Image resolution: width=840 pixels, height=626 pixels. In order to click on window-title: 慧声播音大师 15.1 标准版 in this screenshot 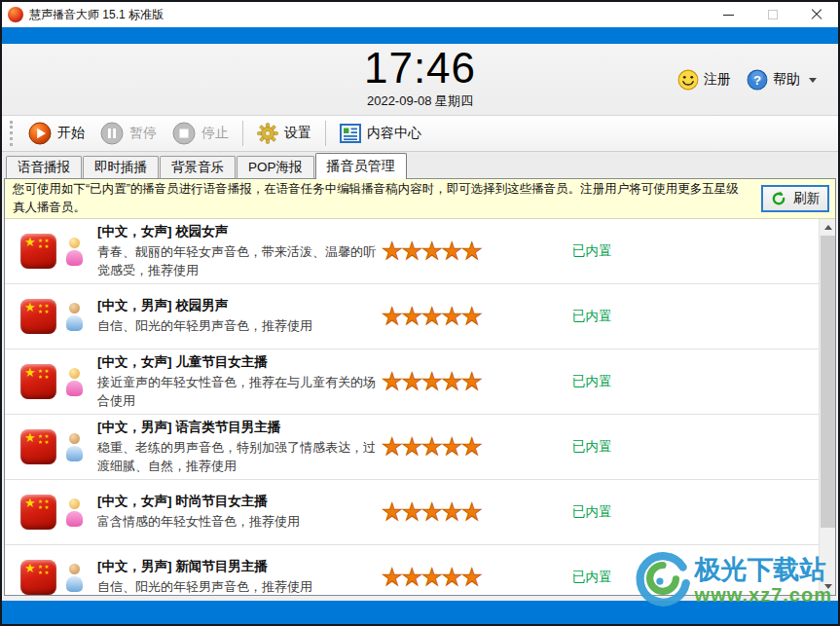, I will do `click(96, 16)`.